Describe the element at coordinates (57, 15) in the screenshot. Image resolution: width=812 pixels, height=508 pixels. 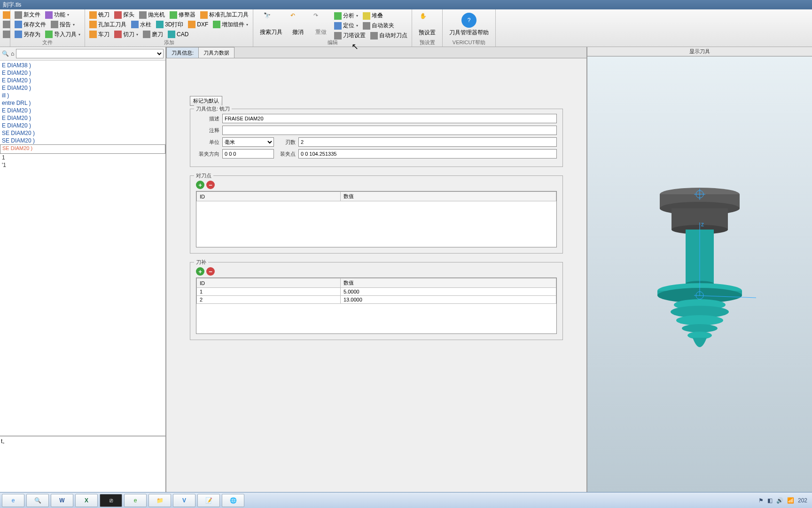
I see `function-button: 功能▾` at that location.